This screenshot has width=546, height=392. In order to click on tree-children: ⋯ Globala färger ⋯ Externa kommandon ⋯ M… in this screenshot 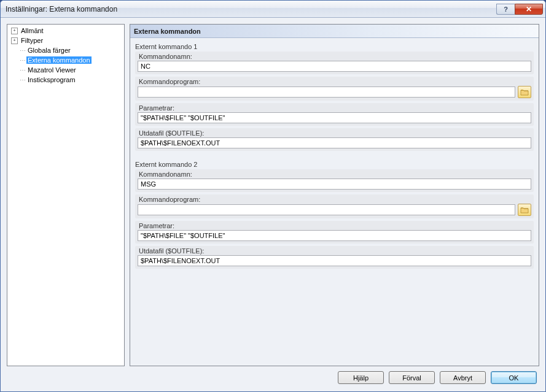, I will do `click(66, 65)`.